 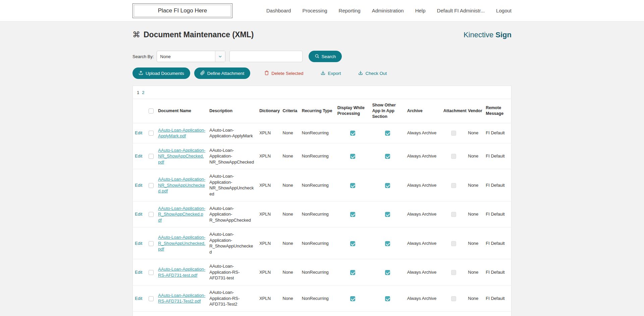 What do you see at coordinates (504, 11) in the screenshot?
I see `nav-logout: Logout` at bounding box center [504, 11].